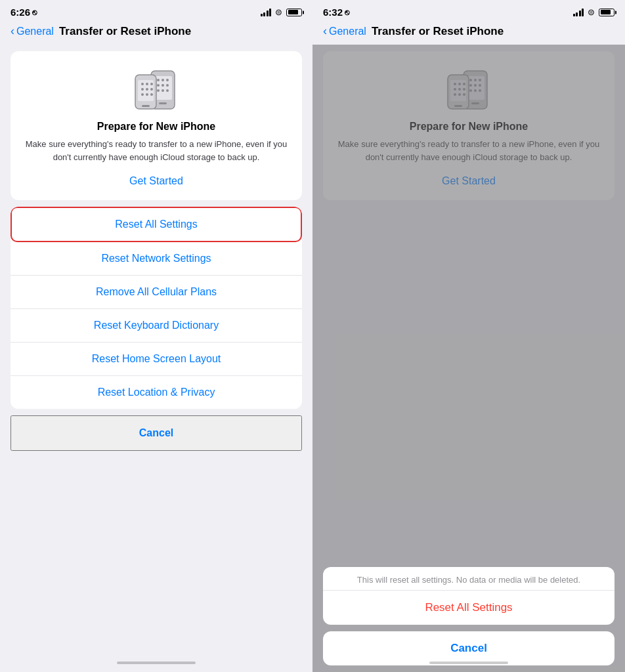 Image resolution: width=625 pixels, height=672 pixels. I want to click on back-label-right: General, so click(348, 32).